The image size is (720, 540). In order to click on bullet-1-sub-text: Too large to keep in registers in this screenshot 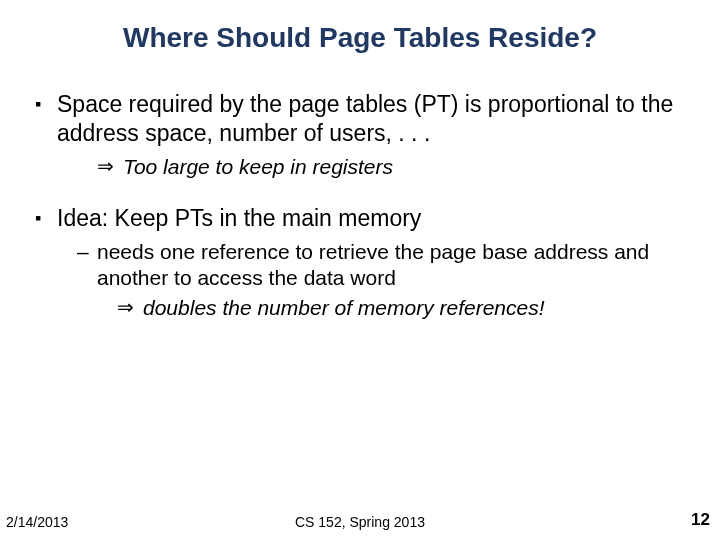, I will do `click(258, 167)`.